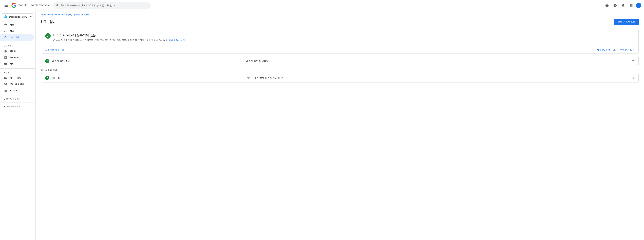 This screenshot has height=240, width=644. I want to click on index-row-value: 페이지 색인이 생성됨, so click(438, 61).